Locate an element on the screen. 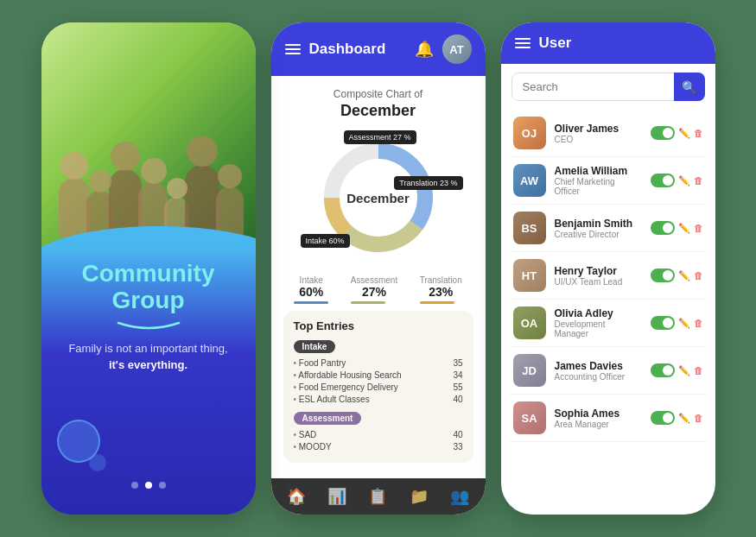 The height and width of the screenshot is (537, 756). stat-translation-value: 23% is located at coordinates (441, 292).